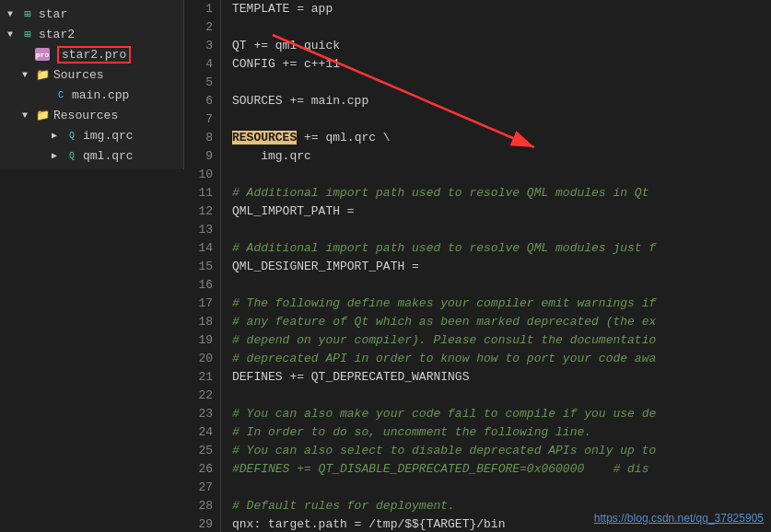  What do you see at coordinates (14, 15) in the screenshot?
I see `arrow-star` at bounding box center [14, 15].